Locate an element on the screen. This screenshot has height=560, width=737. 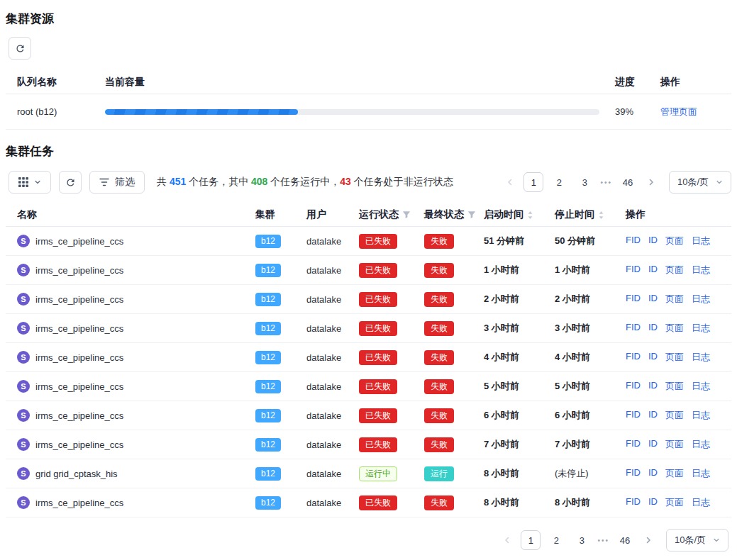
final-status-badge: 失败 is located at coordinates (439, 445).